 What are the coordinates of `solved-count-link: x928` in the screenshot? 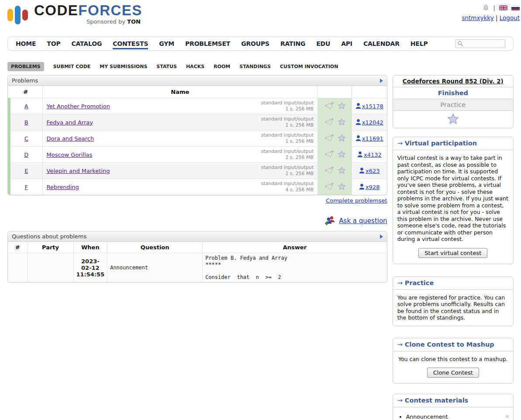 It's located at (369, 187).